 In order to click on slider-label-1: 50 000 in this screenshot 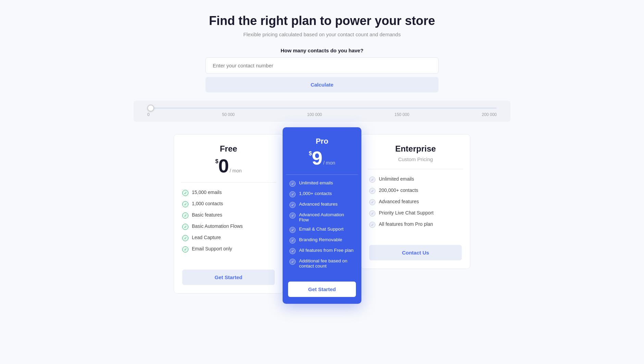, I will do `click(228, 115)`.